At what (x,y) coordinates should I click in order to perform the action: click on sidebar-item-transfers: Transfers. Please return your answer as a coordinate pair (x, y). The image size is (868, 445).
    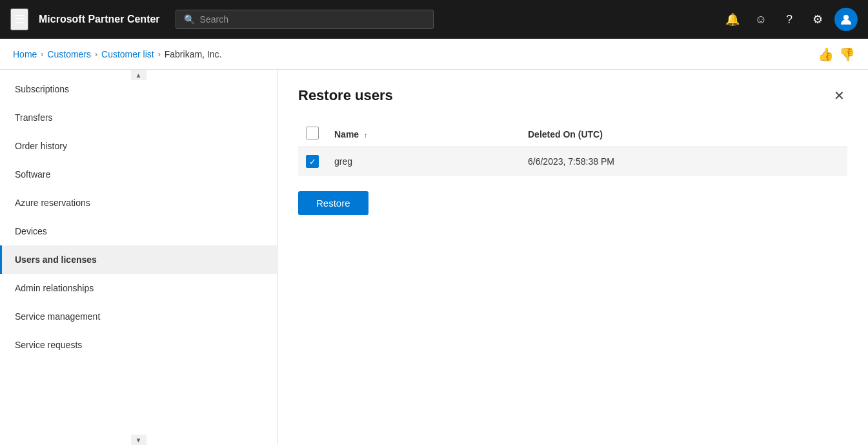
    Looking at the image, I should click on (138, 118).